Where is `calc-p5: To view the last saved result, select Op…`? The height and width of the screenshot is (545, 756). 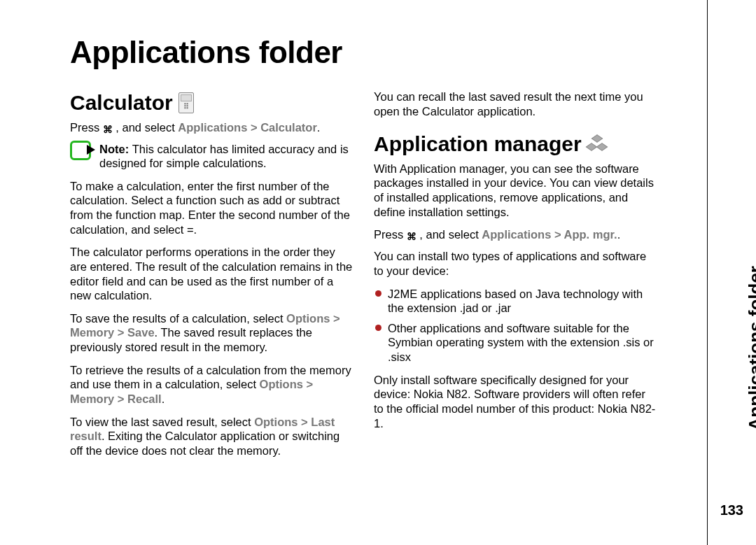 calc-p5: To view the last saved result, select Op… is located at coordinates (212, 437).